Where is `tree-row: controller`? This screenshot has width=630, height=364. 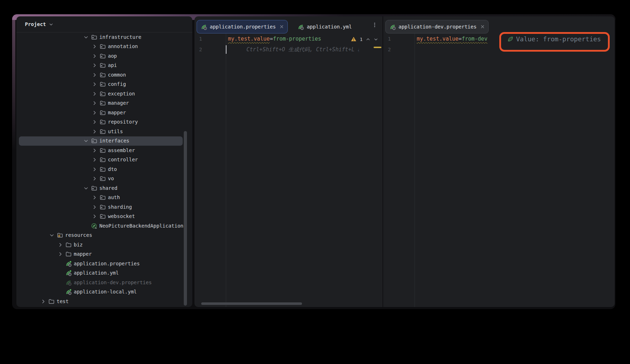
tree-row: controller is located at coordinates (104, 160).